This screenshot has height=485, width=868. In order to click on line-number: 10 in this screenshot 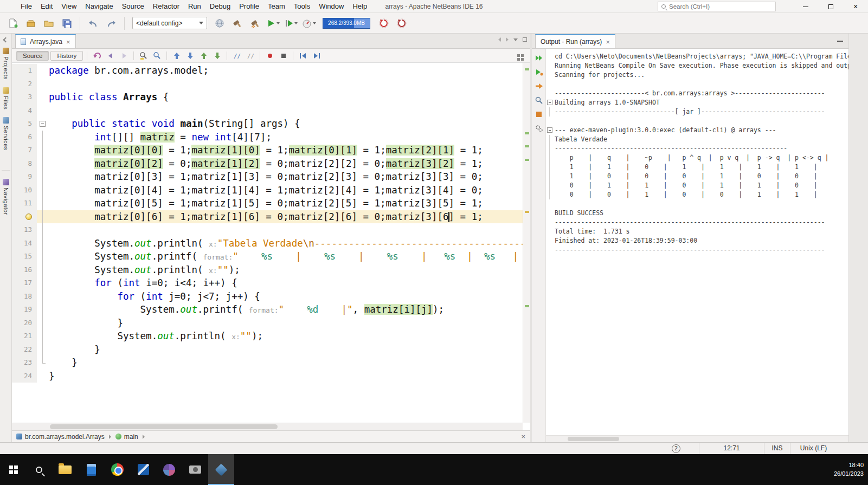, I will do `click(24, 191)`.